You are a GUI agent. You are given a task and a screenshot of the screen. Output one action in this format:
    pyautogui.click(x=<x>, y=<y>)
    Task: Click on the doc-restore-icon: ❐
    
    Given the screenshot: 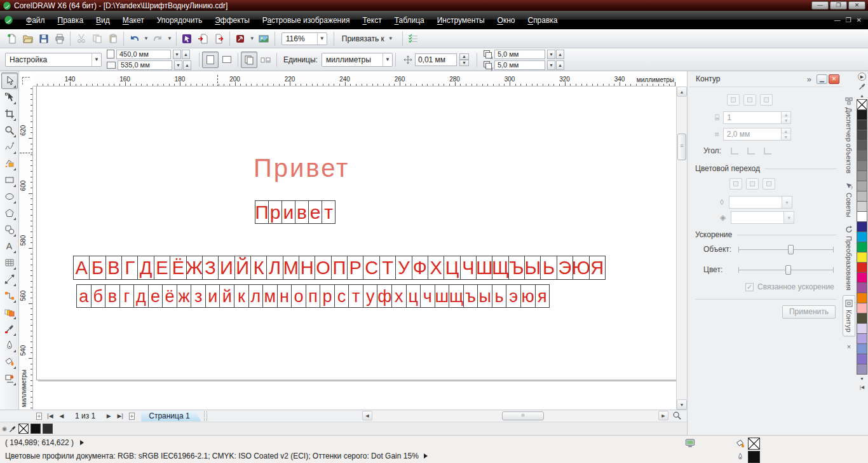 What is the action you would take?
    pyautogui.click(x=849, y=20)
    